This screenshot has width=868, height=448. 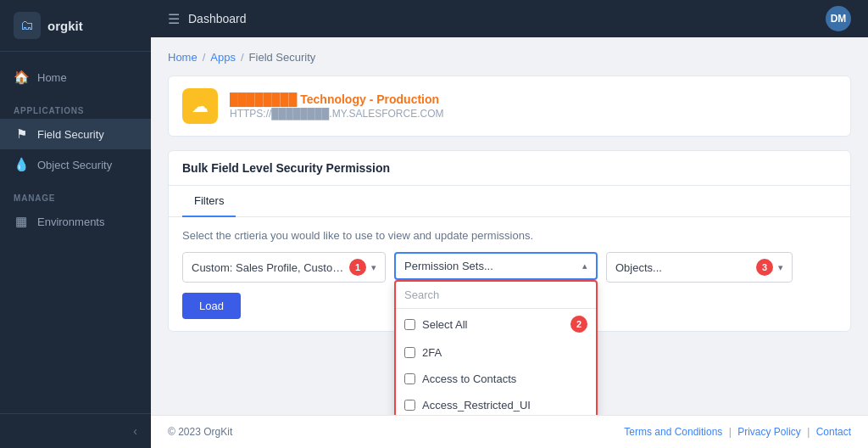 What do you see at coordinates (242, 58) in the screenshot?
I see `breadcrumb-sep-2: /` at bounding box center [242, 58].